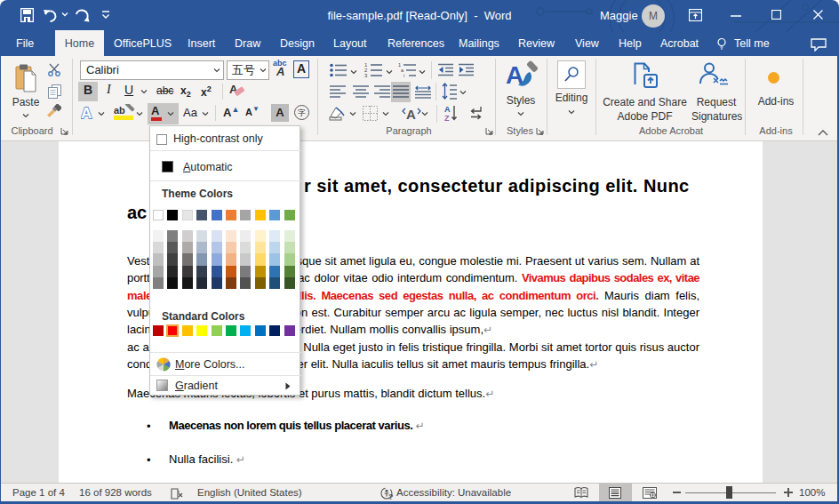  Describe the element at coordinates (366, 76) in the screenshot. I see `svg-text: 3` at that location.